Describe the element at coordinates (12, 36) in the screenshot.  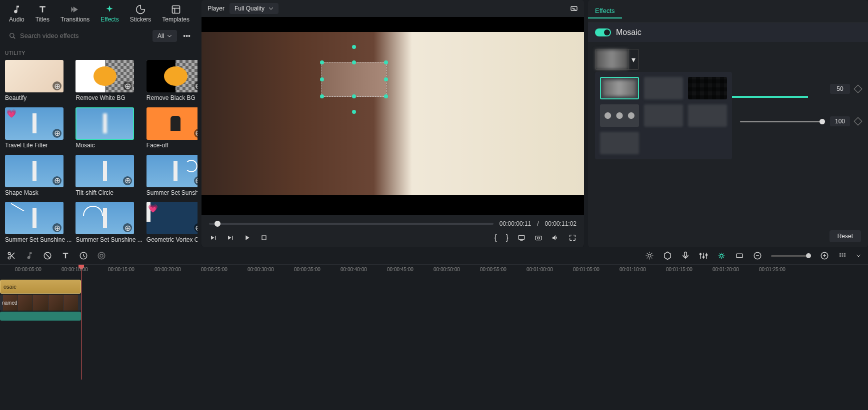
I see `search-icon` at that location.